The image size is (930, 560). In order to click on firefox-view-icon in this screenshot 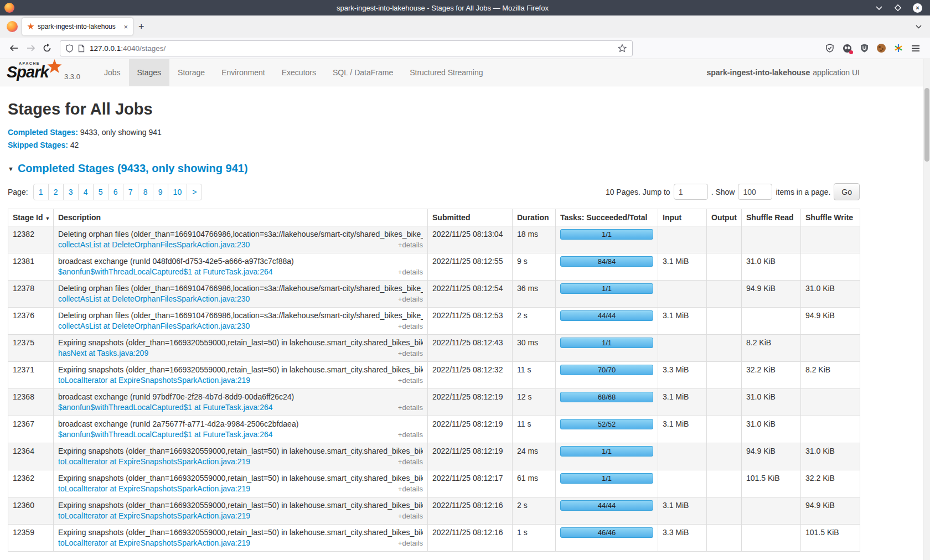, I will do `click(12, 27)`.